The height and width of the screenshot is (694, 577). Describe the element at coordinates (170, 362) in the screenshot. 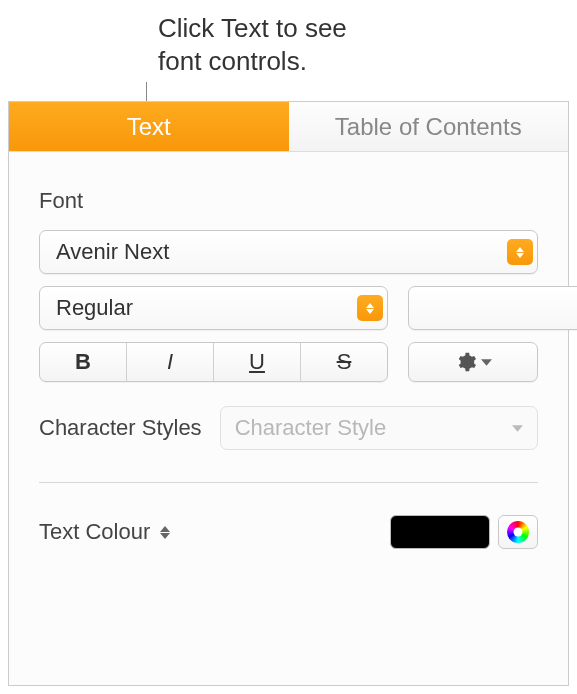

I see `italic-label: I` at that location.